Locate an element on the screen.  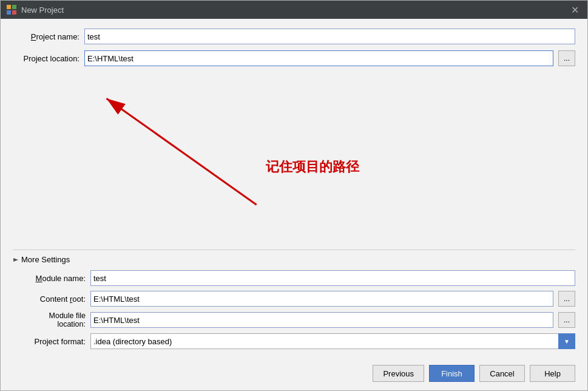
module-name-row: Module name: is located at coordinates (297, 278).